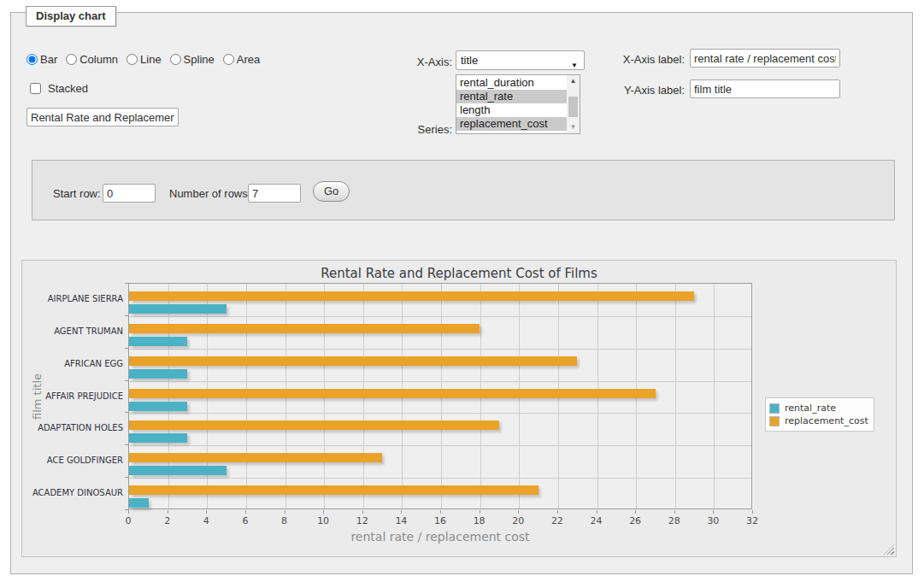  What do you see at coordinates (145, 60) in the screenshot?
I see `chart-type-radio-group: Bar Column Line Spline Area` at bounding box center [145, 60].